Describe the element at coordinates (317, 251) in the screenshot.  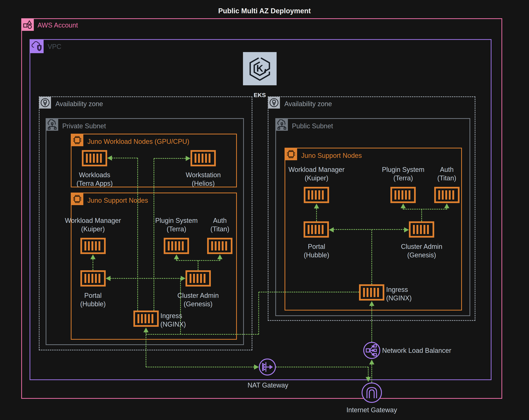
I see `portal-right-label: Portal(Hubble)` at that location.